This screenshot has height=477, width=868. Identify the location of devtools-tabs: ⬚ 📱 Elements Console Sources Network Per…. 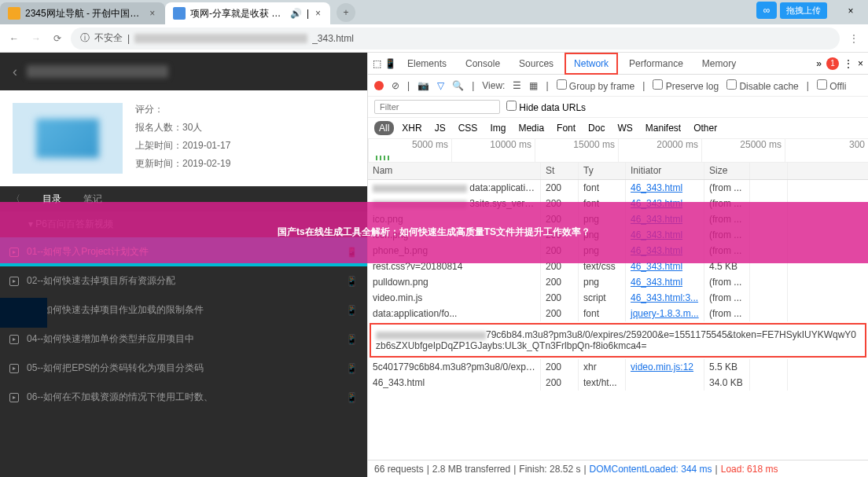
(618, 64).